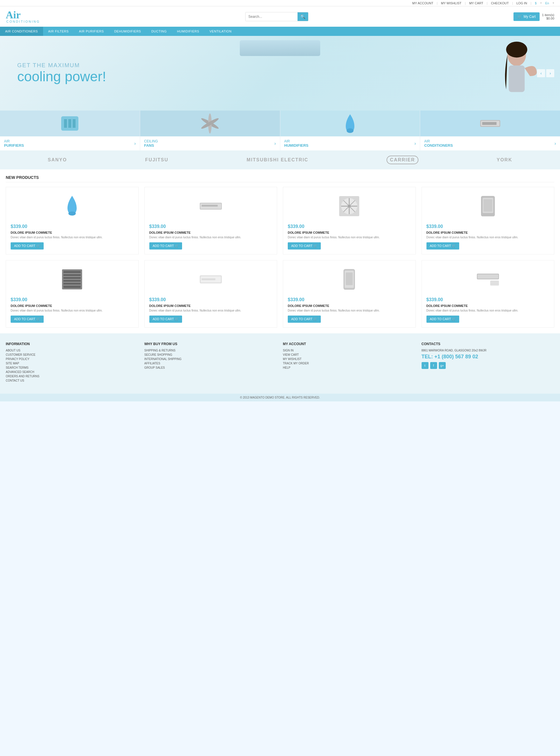  I want to click on cat-tile-label: AIR PURIFIERS, so click(14, 144).